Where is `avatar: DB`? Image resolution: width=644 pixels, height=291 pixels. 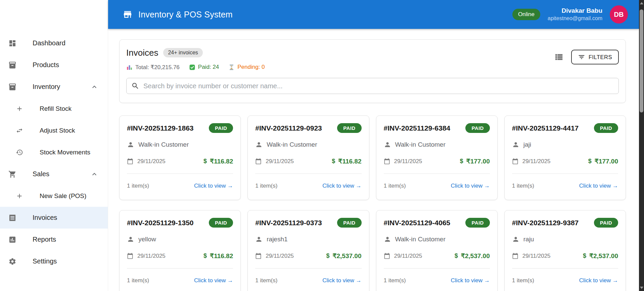
avatar: DB is located at coordinates (619, 14).